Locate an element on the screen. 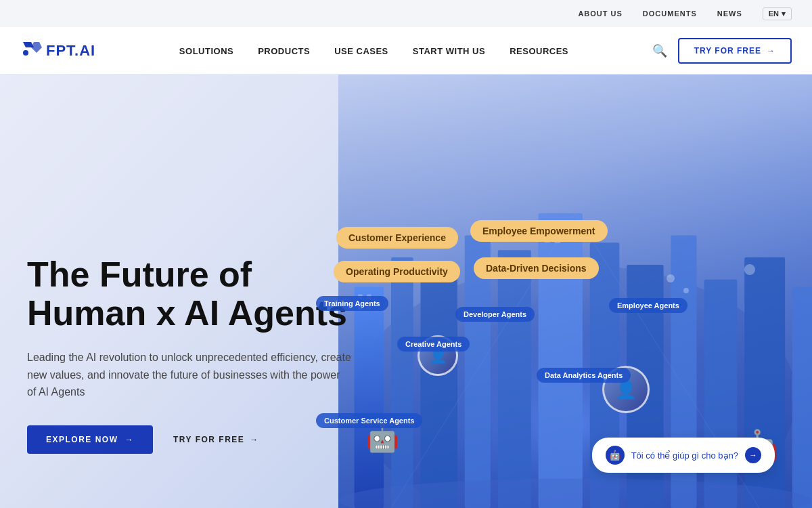 This screenshot has width=812, height=508. chat-bubble: 🤖 Tôi có thể giúp gì cho bạn? → is located at coordinates (683, 455).